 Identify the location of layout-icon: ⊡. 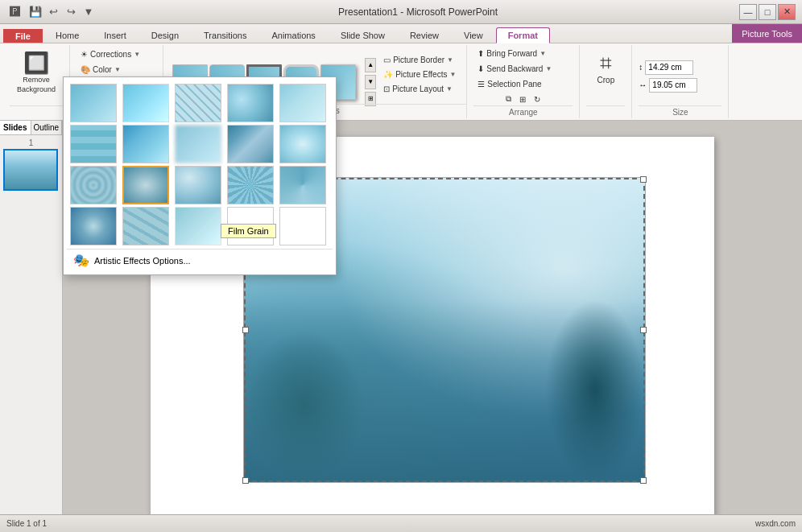
(387, 89).